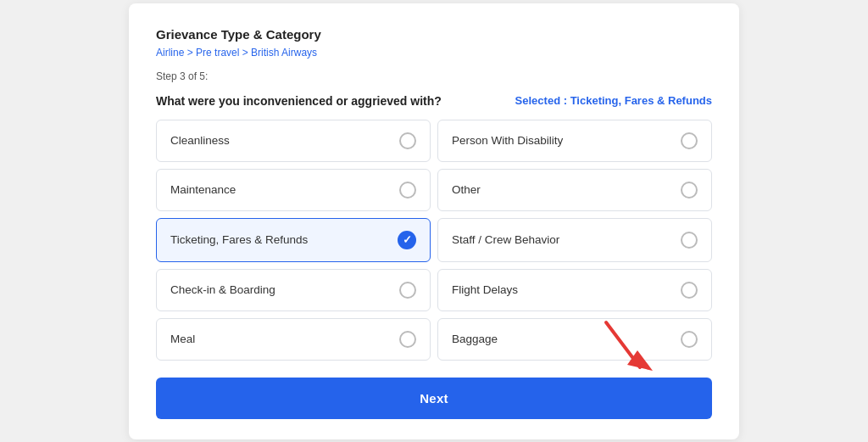 This screenshot has width=868, height=442. I want to click on option-cleanliness-label: Cleanliness, so click(200, 141).